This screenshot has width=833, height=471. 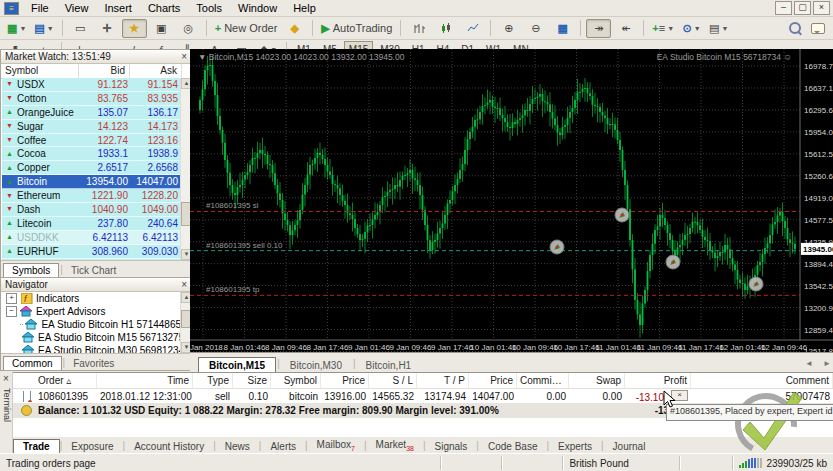 What do you see at coordinates (336, 446) in the screenshot?
I see `tab-mailbox: Mailbox7` at bounding box center [336, 446].